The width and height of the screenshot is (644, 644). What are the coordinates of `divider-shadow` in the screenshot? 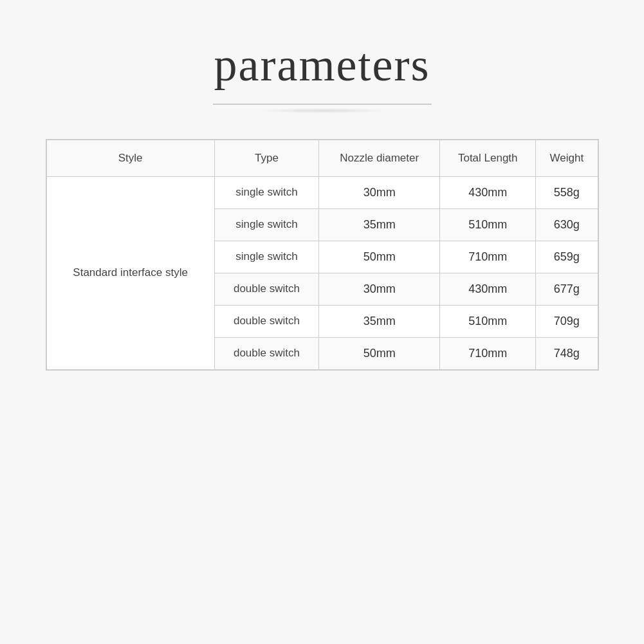 It's located at (322, 111).